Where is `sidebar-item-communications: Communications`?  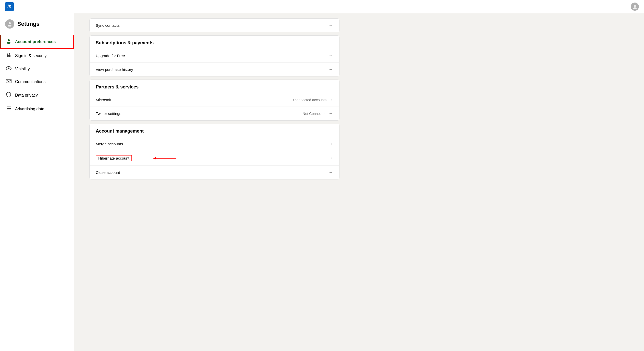
sidebar-item-communications: Communications is located at coordinates (37, 82).